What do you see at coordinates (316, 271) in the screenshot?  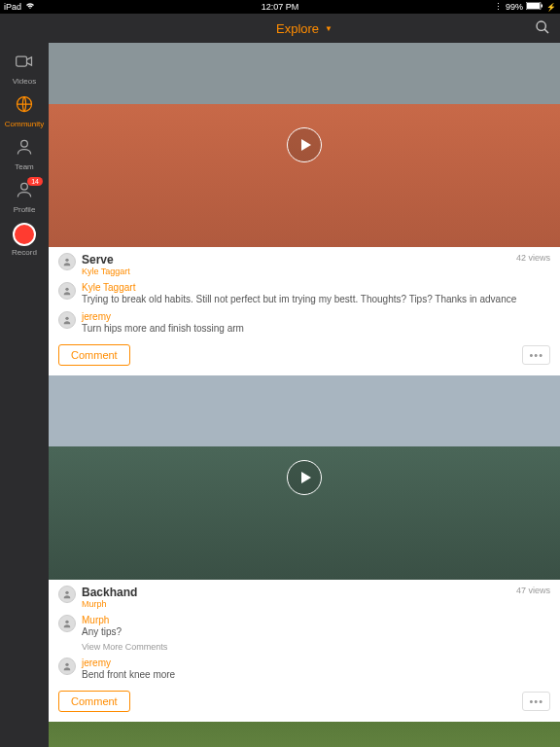 I see `post-author: Kyle Taggart` at bounding box center [316, 271].